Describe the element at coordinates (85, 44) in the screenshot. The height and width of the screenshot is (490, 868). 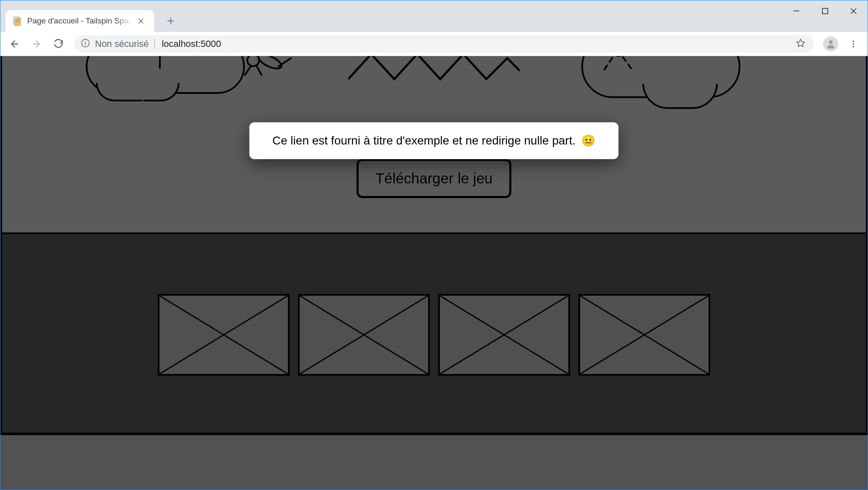
I see `site-info-icon` at that location.